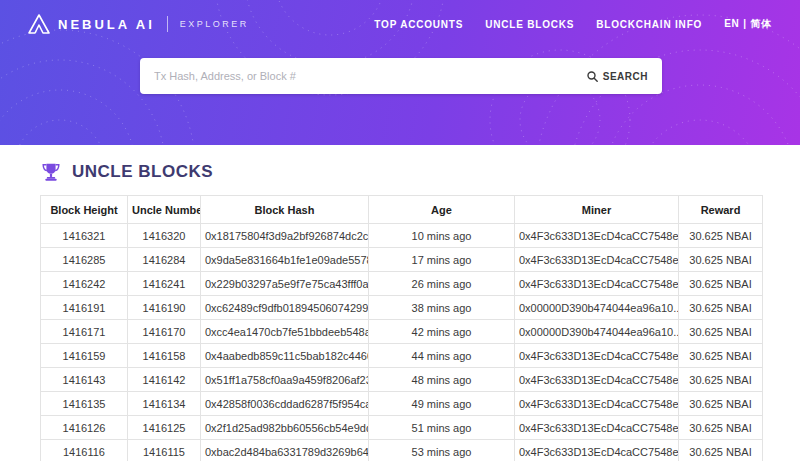  I want to click on trophy-icon, so click(51, 172).